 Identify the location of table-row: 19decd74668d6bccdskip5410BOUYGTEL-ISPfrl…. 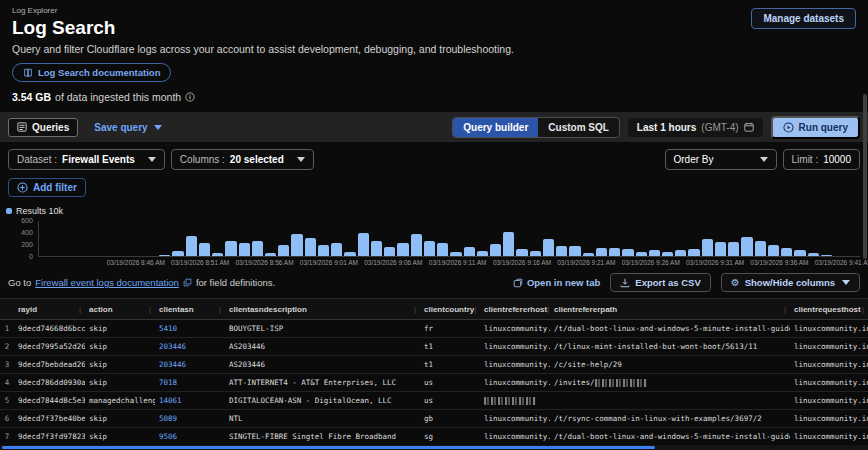
(434, 329).